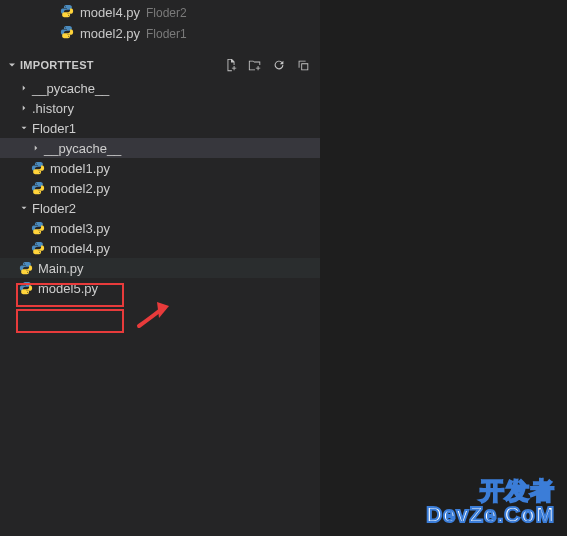  Describe the element at coordinates (57, 65) in the screenshot. I see `section-title: IMPORTTEST` at that location.